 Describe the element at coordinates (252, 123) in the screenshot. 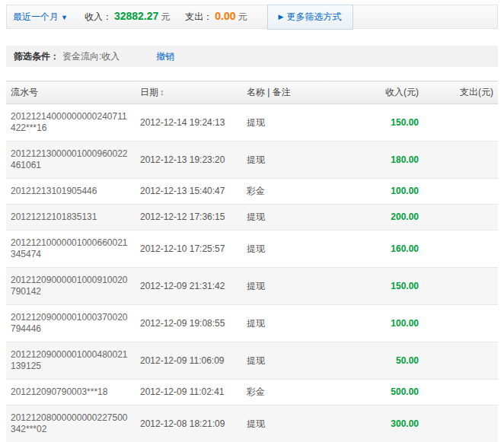

I see `table-row: 20121214000000000240711422***162012-12-1…` at that location.